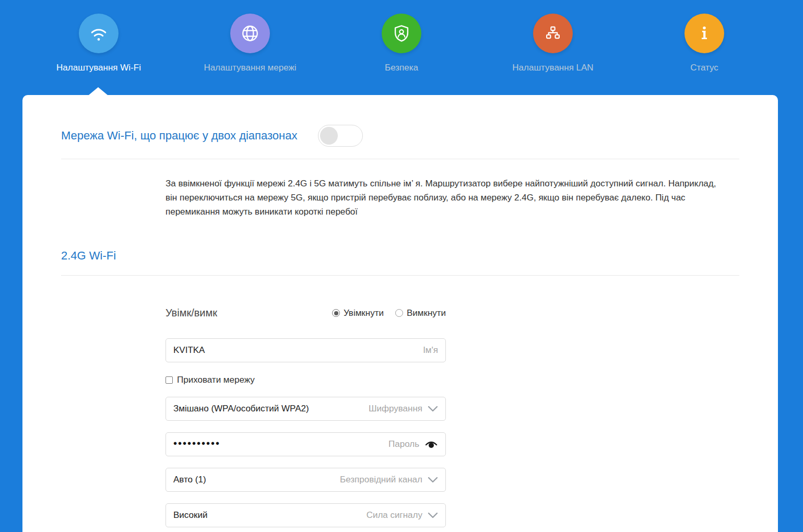 This screenshot has height=532, width=803. What do you see at coordinates (421, 313) in the screenshot?
I see `radio-option-disable: Вимкнути` at bounding box center [421, 313].